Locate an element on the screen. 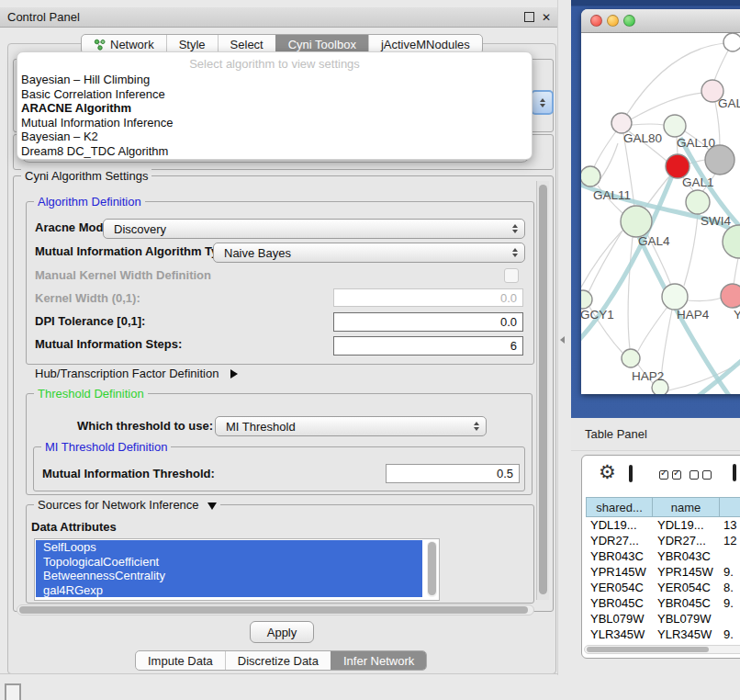 This screenshot has width=740, height=700. deselect-checkboxes-icon is located at coordinates (701, 475).